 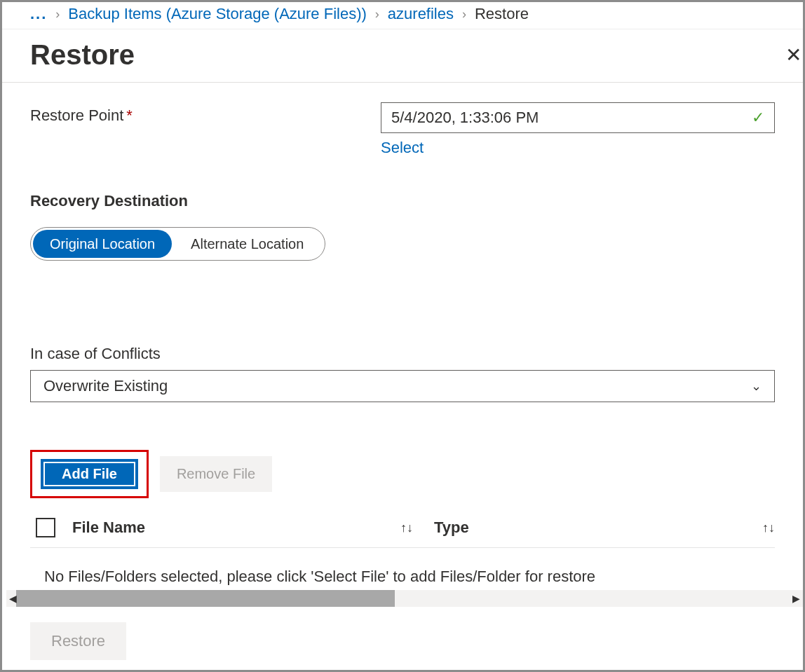 I want to click on recovery-destination-toggle: Original Location Alternate Location, so click(x=178, y=244).